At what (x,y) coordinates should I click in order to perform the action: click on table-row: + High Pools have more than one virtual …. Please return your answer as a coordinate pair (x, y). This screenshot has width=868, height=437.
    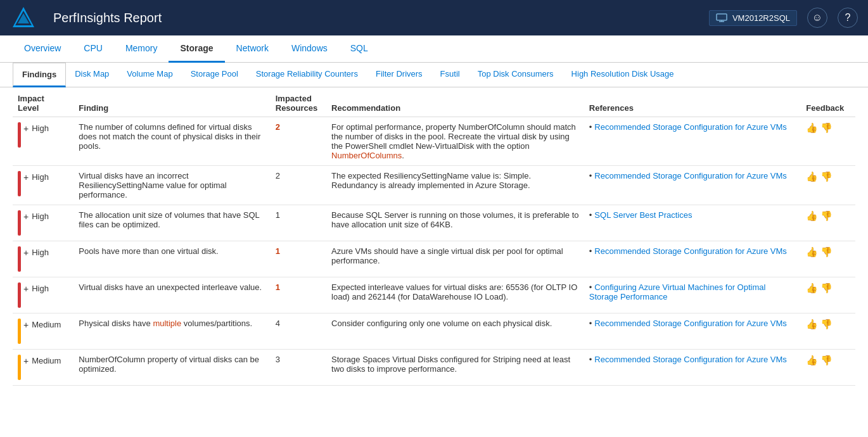
    Looking at the image, I should click on (434, 260).